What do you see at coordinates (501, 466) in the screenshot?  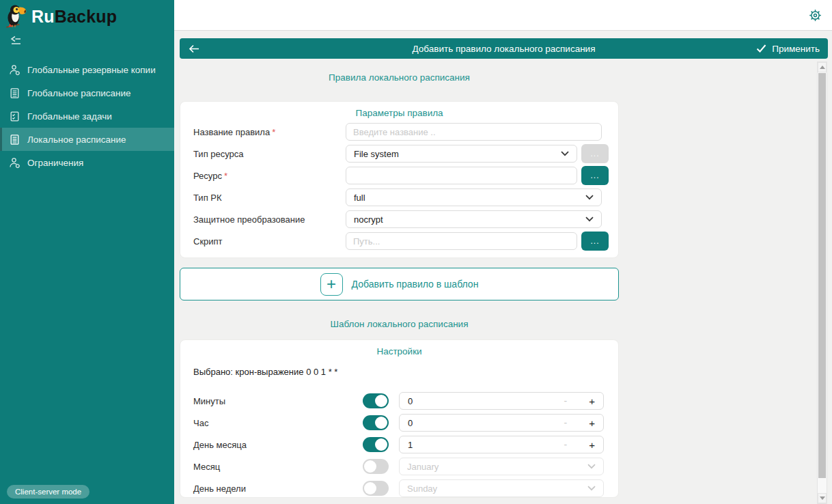 I see `month-select: January` at bounding box center [501, 466].